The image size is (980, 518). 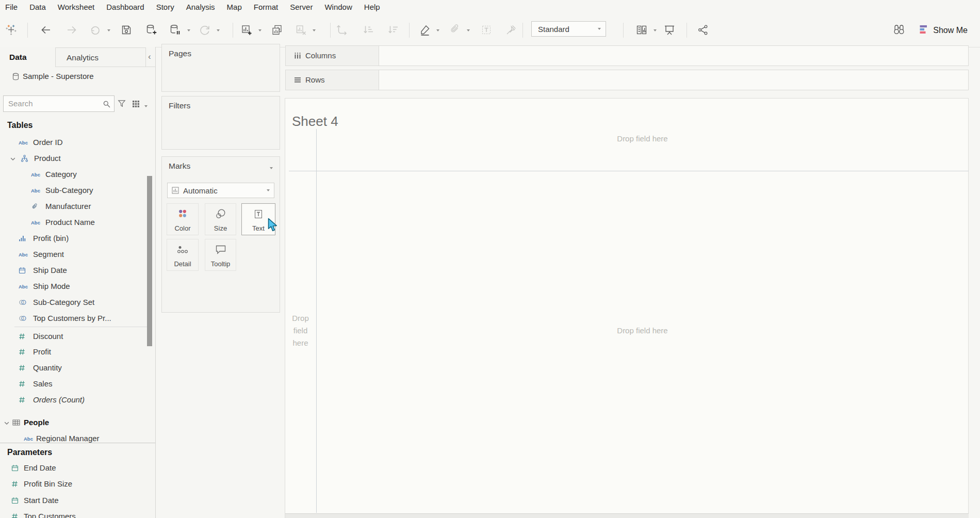 What do you see at coordinates (221, 190) in the screenshot?
I see `mark-type-dropdown: Automatic` at bounding box center [221, 190].